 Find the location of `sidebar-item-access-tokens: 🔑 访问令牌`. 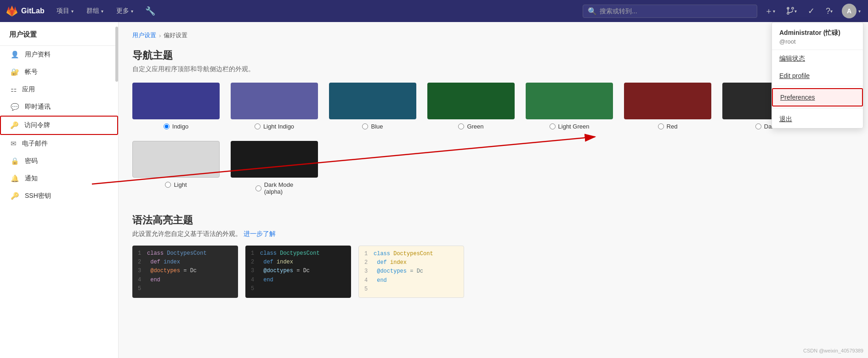

sidebar-item-access-tokens: 🔑 访问令牌 is located at coordinates (59, 125).